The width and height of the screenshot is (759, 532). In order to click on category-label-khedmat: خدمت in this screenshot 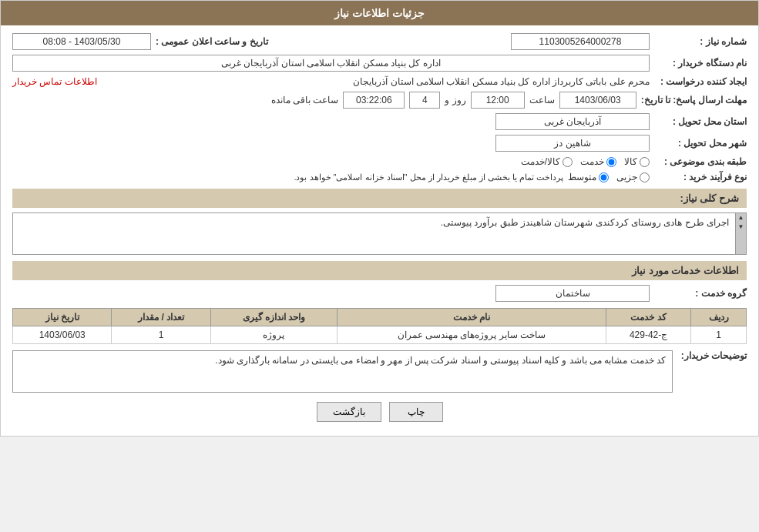, I will do `click(592, 162)`.